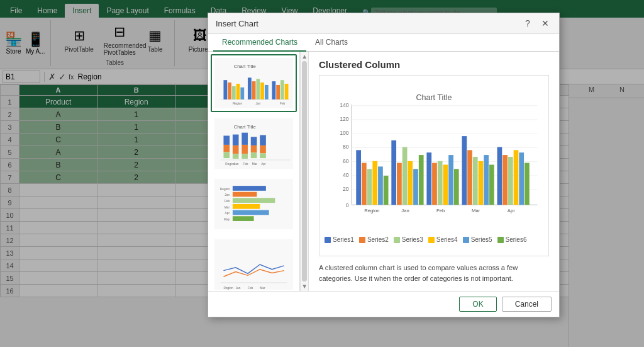 The width and height of the screenshot is (644, 347). What do you see at coordinates (362, 240) in the screenshot?
I see `legend-series2-dot` at bounding box center [362, 240].